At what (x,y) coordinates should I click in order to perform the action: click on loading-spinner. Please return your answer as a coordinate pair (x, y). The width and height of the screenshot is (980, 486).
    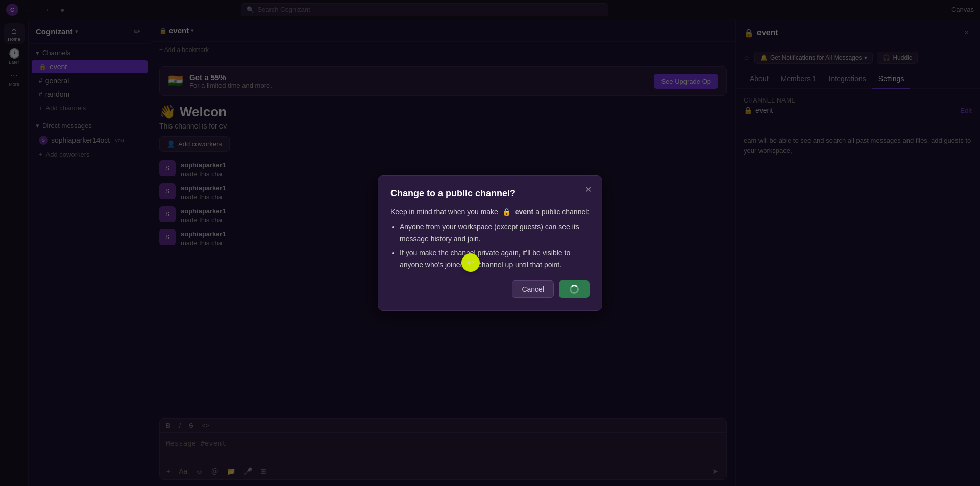
    Looking at the image, I should click on (574, 289).